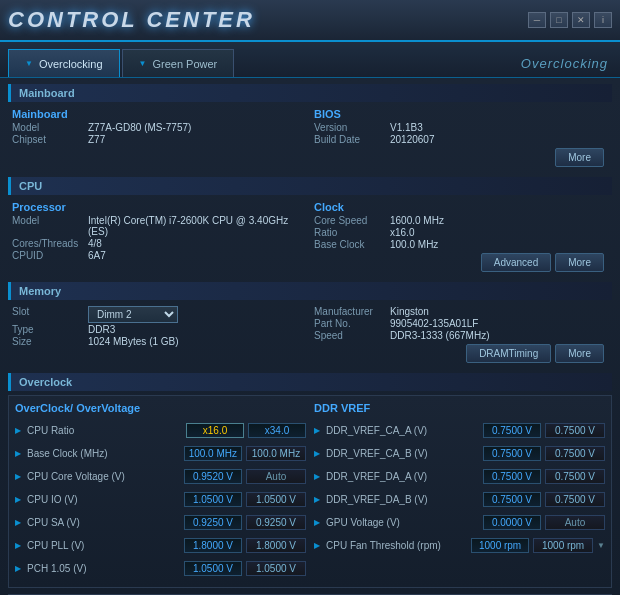 The width and height of the screenshot is (620, 595). What do you see at coordinates (500, 546) in the screenshot?
I see `ddr-val1-5: 1000 rpm` at bounding box center [500, 546].